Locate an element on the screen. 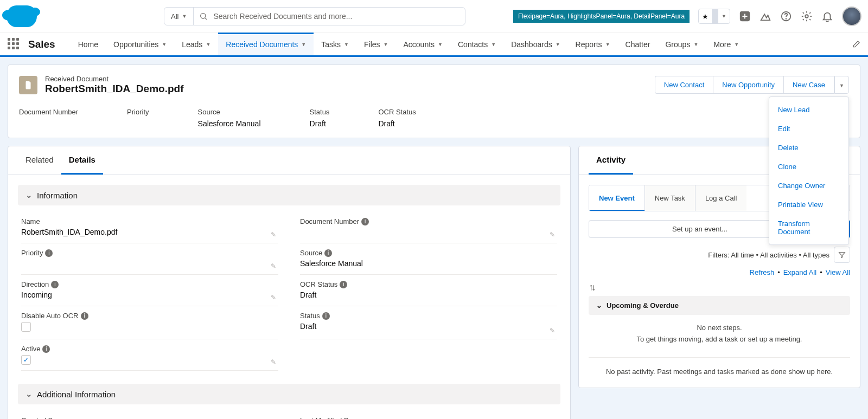  expand-all-link: Expand All is located at coordinates (800, 272).